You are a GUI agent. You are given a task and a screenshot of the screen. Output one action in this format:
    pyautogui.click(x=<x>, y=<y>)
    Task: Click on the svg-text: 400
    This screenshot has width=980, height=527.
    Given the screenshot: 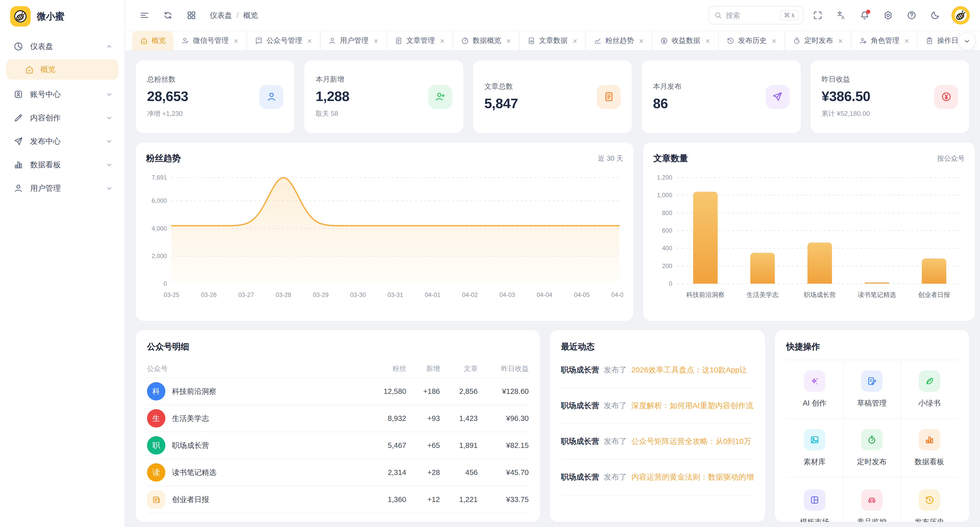 What is the action you would take?
    pyautogui.click(x=667, y=248)
    